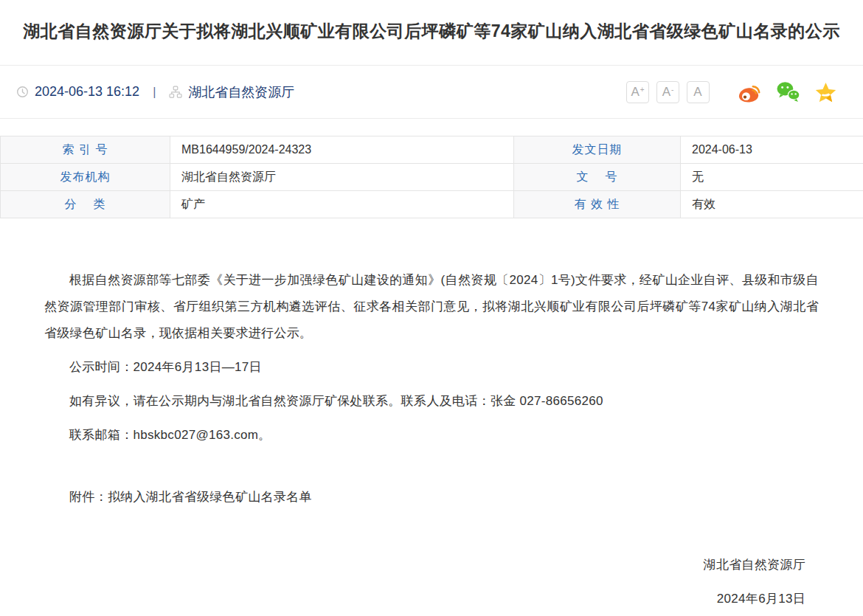  What do you see at coordinates (86, 177) in the screenshot?
I see `info-label-issuing-agency: 发布机构` at bounding box center [86, 177].